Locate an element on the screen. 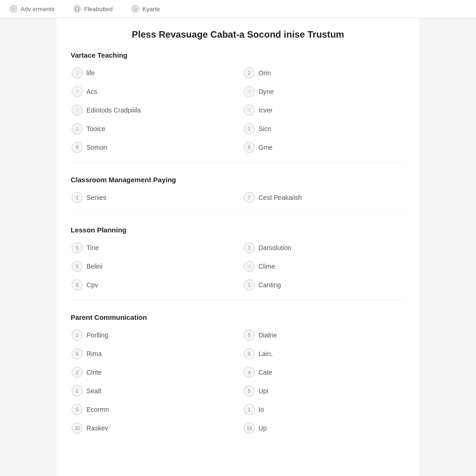 This screenshot has width=476, height=476. list-item: 5Ecormn is located at coordinates (152, 410).